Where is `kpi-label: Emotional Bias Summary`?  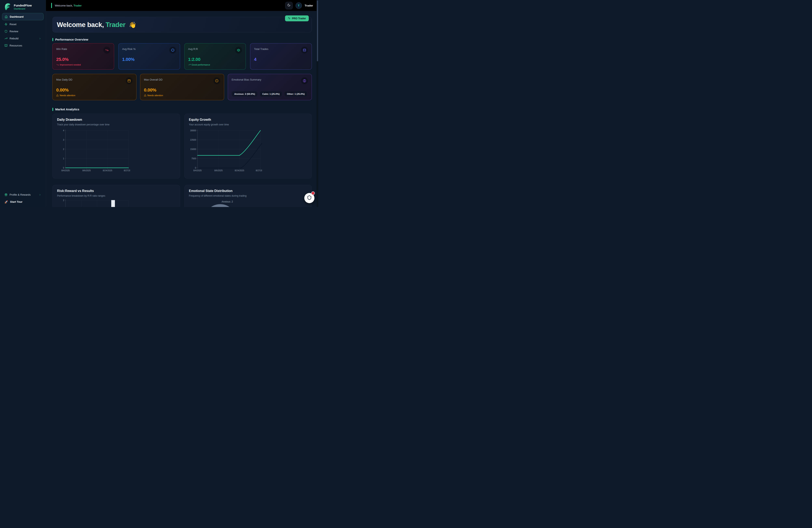
kpi-label: Emotional Bias Summary is located at coordinates (246, 80).